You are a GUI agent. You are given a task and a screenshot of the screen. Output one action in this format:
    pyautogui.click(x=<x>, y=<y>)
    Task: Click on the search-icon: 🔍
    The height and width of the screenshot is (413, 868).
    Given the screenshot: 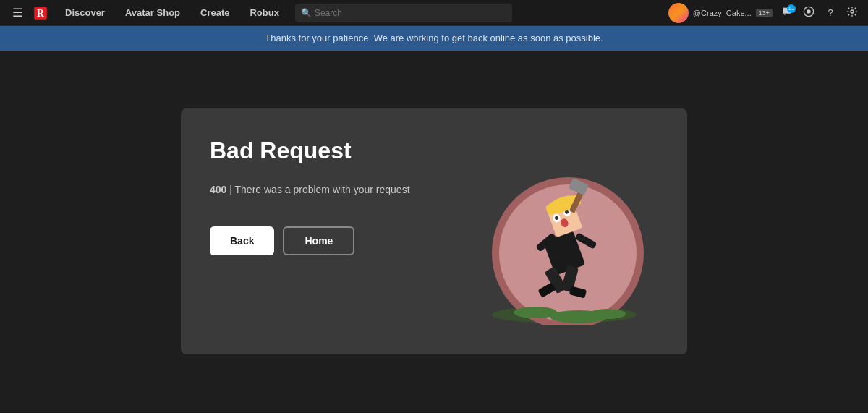 What is the action you would take?
    pyautogui.click(x=307, y=13)
    